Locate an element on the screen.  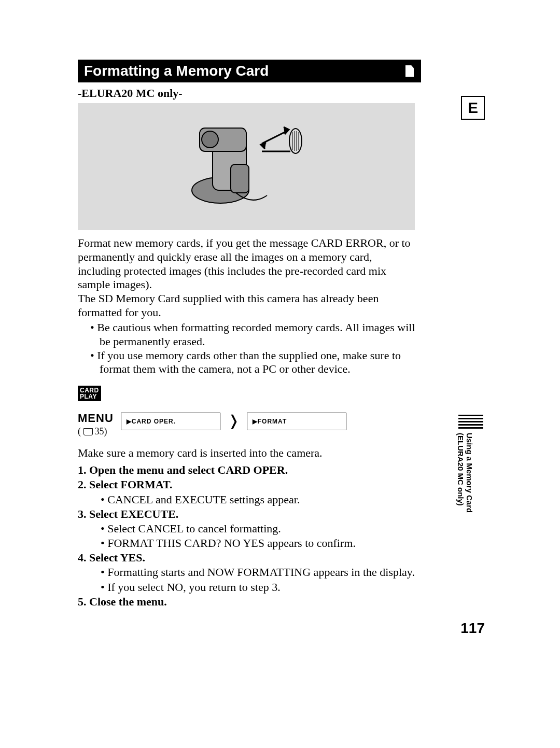
step-item: 1. Open the menu and select CARD OPER. is located at coordinates (246, 470).